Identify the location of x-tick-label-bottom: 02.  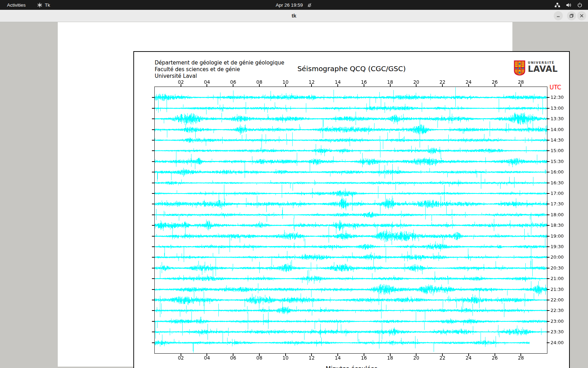
(181, 358).